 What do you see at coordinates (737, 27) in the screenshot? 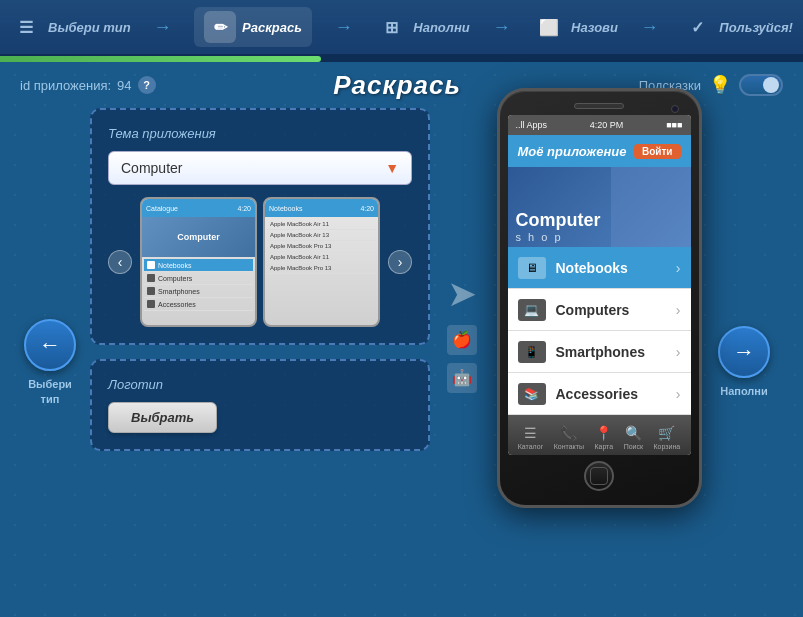
I see `wizard-step-5: ✓ Пользуйся!` at bounding box center [737, 27].